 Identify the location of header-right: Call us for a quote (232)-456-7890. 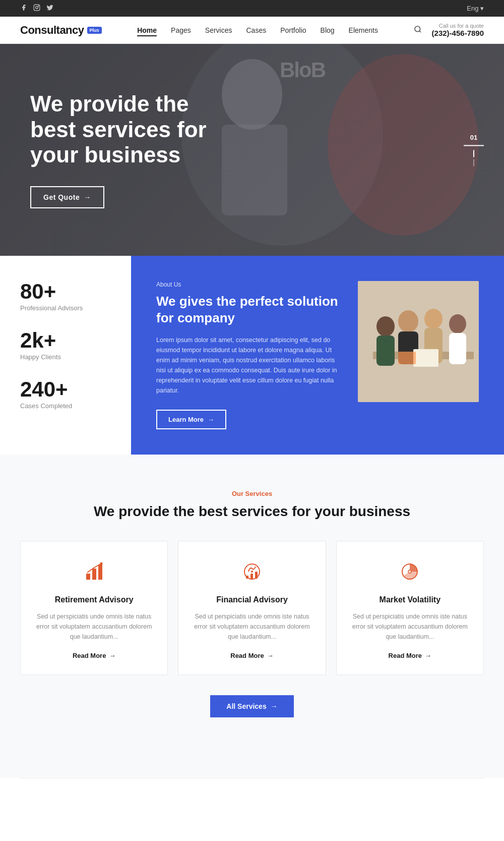
(449, 30).